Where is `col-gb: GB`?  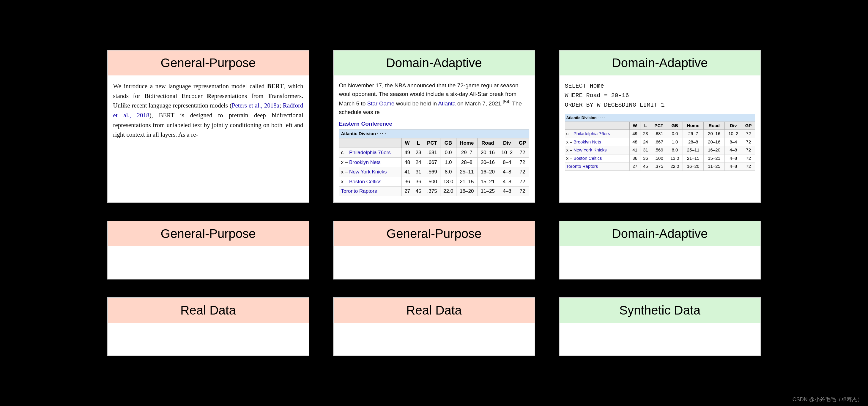
col-gb: GB is located at coordinates (448, 143).